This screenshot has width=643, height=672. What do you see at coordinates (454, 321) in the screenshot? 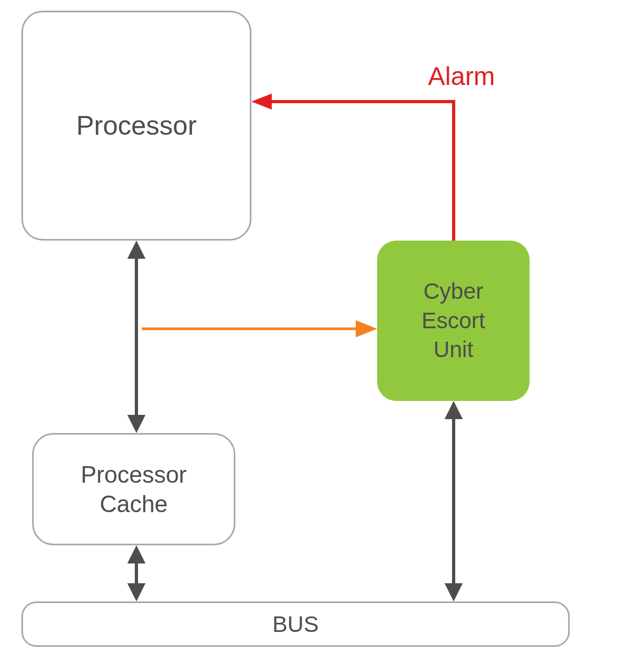
I see `cyber-escort-unit-box: Cyber Escort Unit` at bounding box center [454, 321].